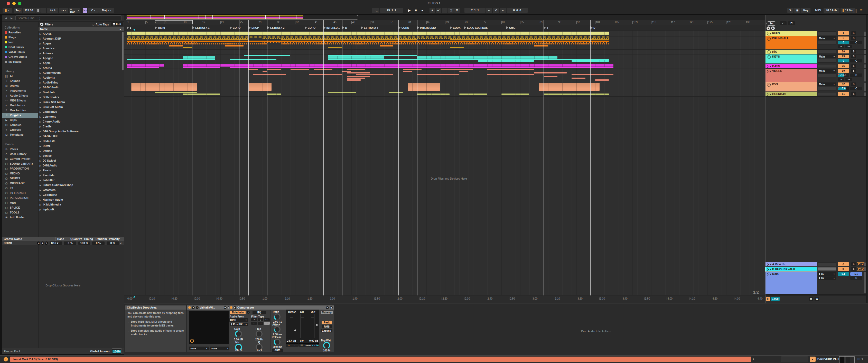  Describe the element at coordinates (156, 328) in the screenshot. I see `clip-device-drop-area: Clip/Device Drop Area You can create new…` at that location.